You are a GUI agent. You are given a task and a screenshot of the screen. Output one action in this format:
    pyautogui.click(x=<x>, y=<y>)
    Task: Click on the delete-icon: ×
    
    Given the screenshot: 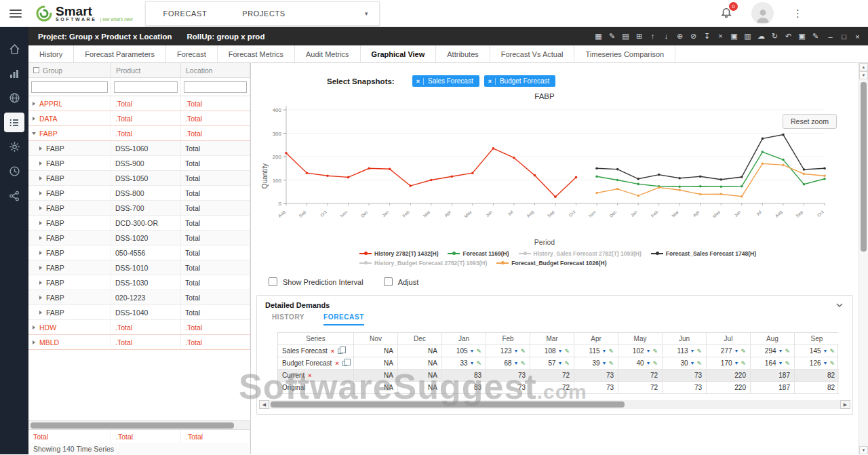 What is the action you would take?
    pyautogui.click(x=720, y=37)
    